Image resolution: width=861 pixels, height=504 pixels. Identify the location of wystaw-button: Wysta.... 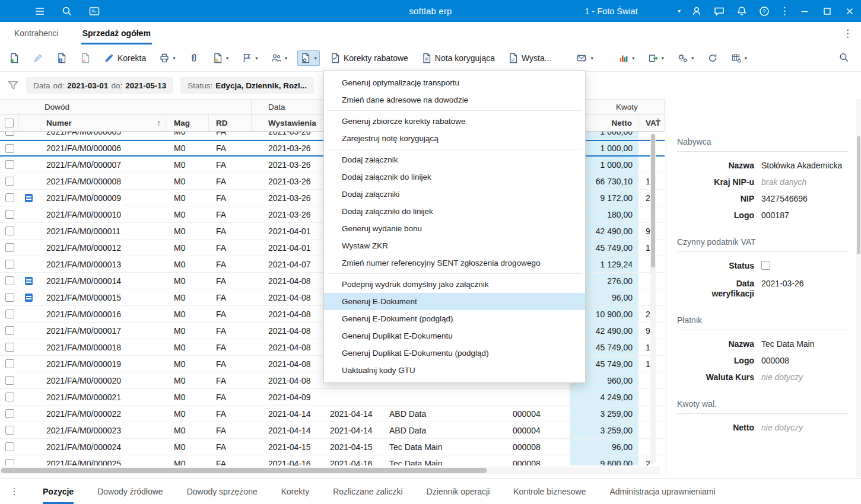
(529, 58).